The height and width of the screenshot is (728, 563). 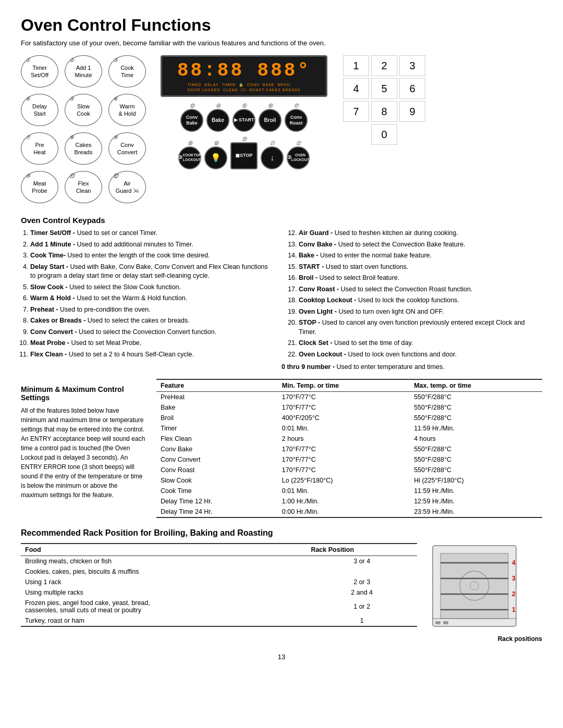 What do you see at coordinates (282, 533) in the screenshot?
I see `rack-section-title: Recommended Rack Position for Broiling, …` at bounding box center [282, 533].